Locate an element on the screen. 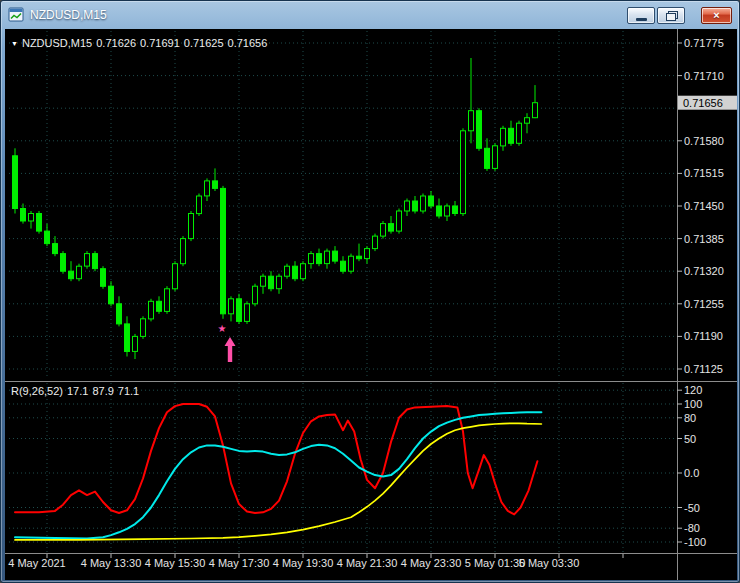 This screenshot has height=583, width=740. time-axis-label: 4 May 17:30 is located at coordinates (240, 563).